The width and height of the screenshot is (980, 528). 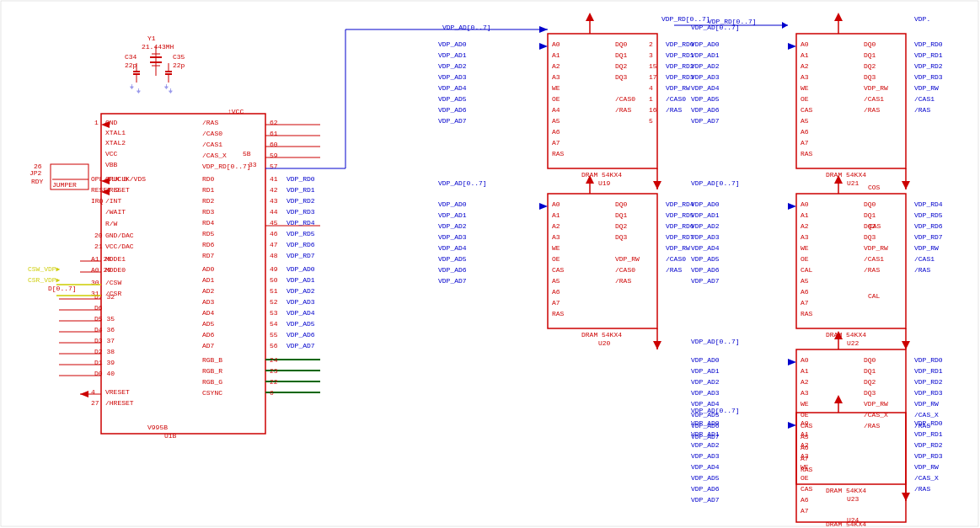 What do you see at coordinates (209, 345) in the screenshot?
I see `pin-ad7: AD7` at bounding box center [209, 345].